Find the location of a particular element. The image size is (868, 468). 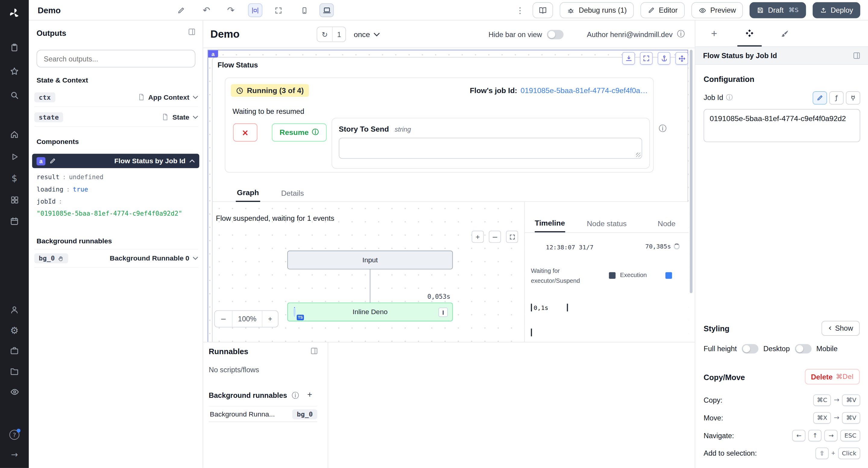

apps-clipboard-icon is located at coordinates (14, 48).